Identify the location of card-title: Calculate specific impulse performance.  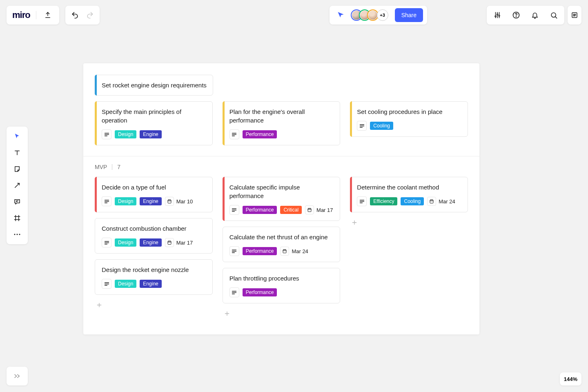
(282, 192).